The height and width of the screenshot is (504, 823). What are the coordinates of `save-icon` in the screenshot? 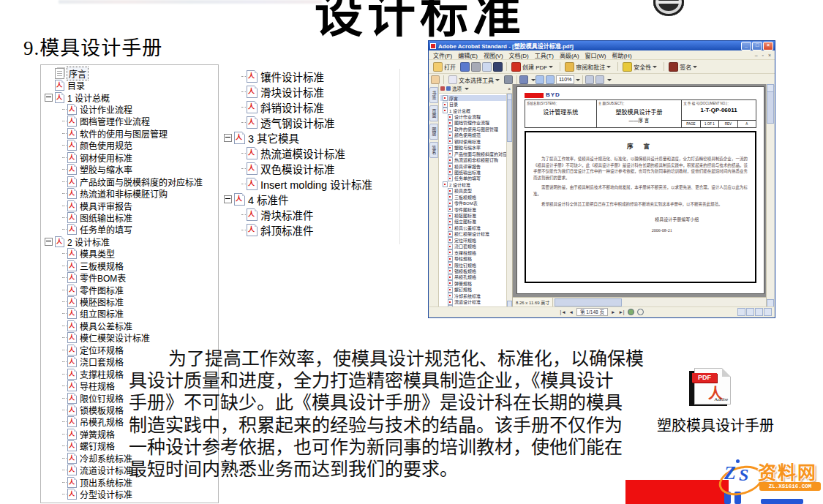 It's located at (465, 67).